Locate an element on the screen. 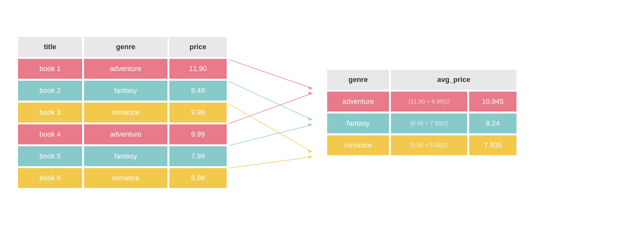  table-row: book 2fantasy8.49 is located at coordinates (122, 91).